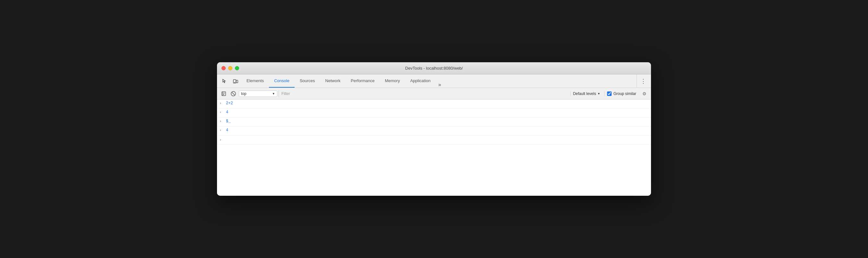 The width and height of the screenshot is (868, 258). I want to click on cursor-icon, so click(224, 81).